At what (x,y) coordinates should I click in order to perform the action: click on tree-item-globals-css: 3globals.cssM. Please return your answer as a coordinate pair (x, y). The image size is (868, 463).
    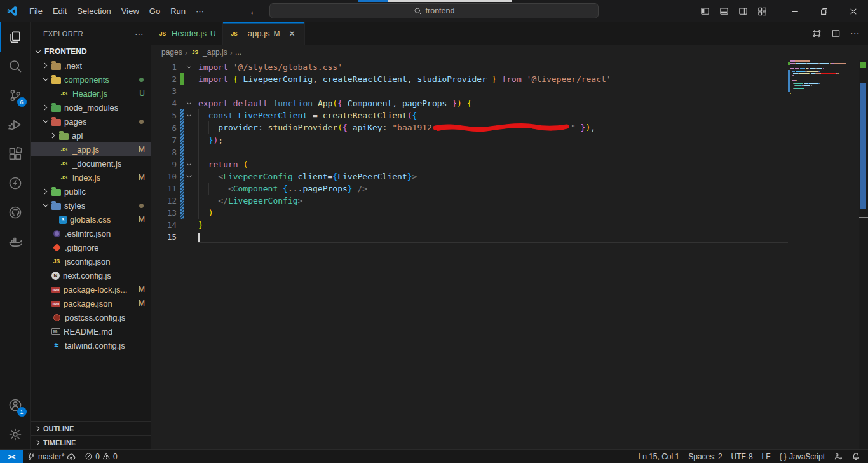
    Looking at the image, I should click on (90, 219).